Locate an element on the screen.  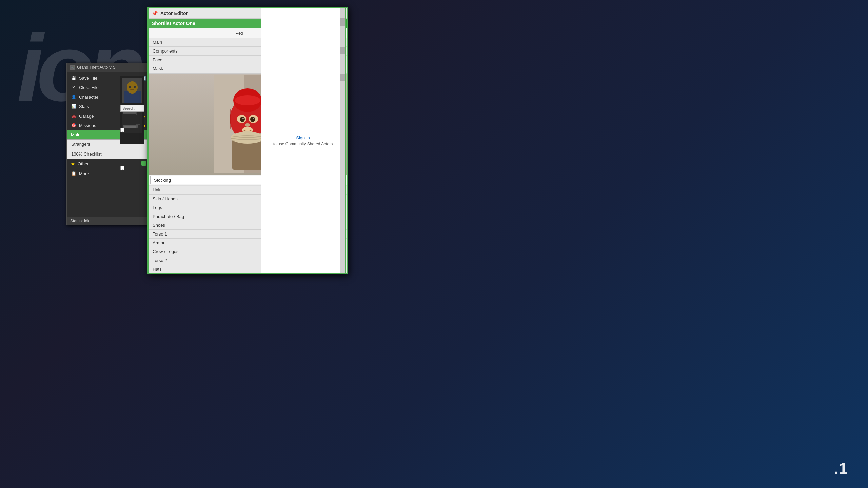
community-content: Sign In to use Community Shared Actors is located at coordinates (303, 141).